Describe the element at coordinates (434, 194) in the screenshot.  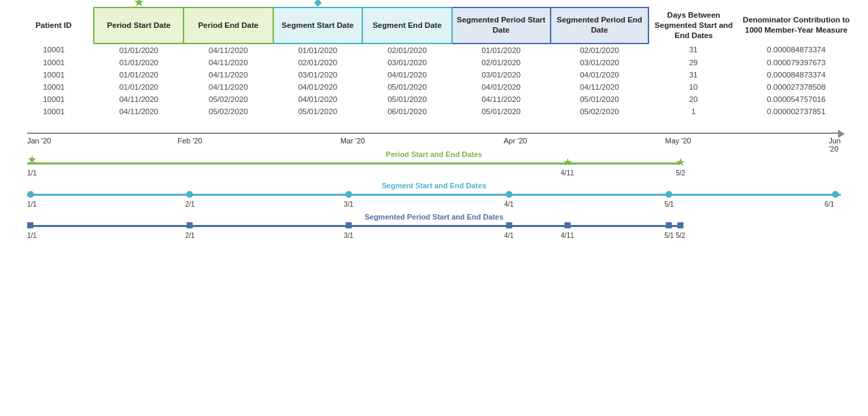
I see `segment-timeline-line` at that location.